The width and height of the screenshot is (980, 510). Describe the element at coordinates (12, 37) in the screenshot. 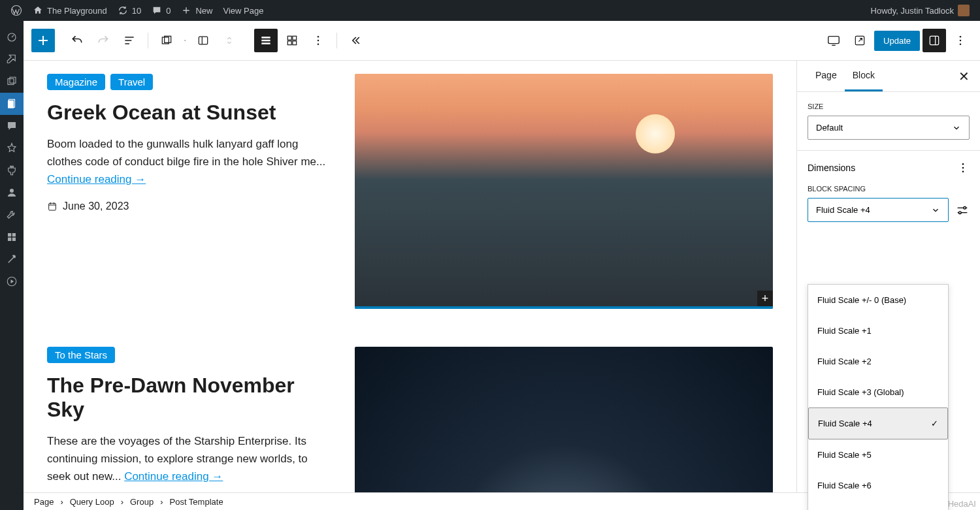

I see `menu-dashboard` at that location.